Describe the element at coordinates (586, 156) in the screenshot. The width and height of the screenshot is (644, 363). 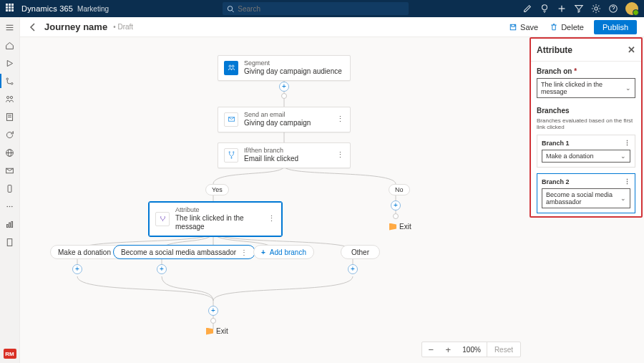
I see `branch-1-select: Make a donation⌄` at that location.